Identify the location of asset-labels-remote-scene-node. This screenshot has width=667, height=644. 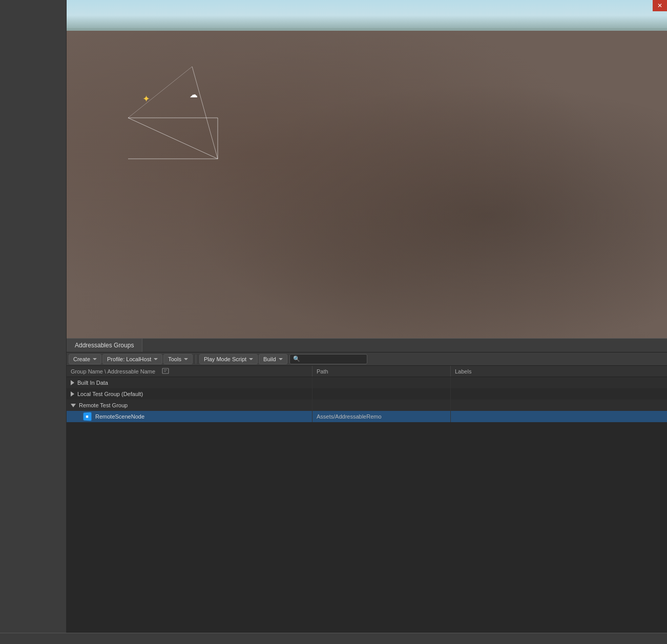
(559, 417).